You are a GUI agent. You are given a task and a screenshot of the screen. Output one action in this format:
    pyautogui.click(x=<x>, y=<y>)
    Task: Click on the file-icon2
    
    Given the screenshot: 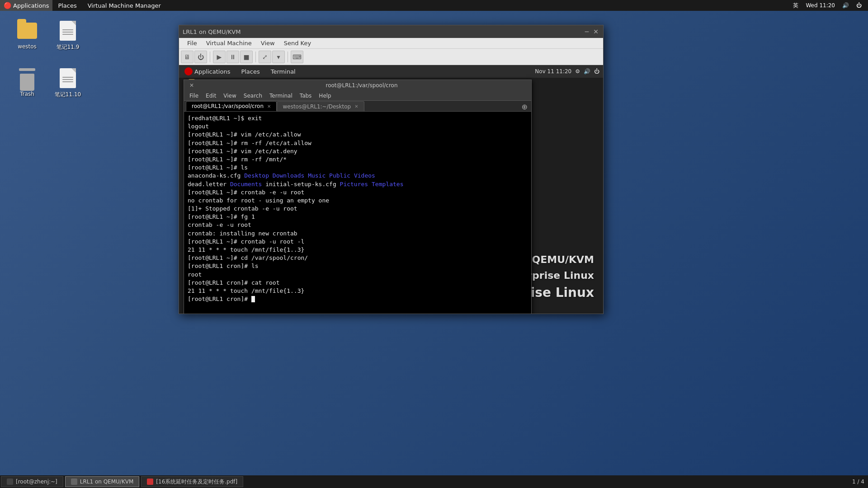 What is the action you would take?
    pyautogui.click(x=68, y=78)
    